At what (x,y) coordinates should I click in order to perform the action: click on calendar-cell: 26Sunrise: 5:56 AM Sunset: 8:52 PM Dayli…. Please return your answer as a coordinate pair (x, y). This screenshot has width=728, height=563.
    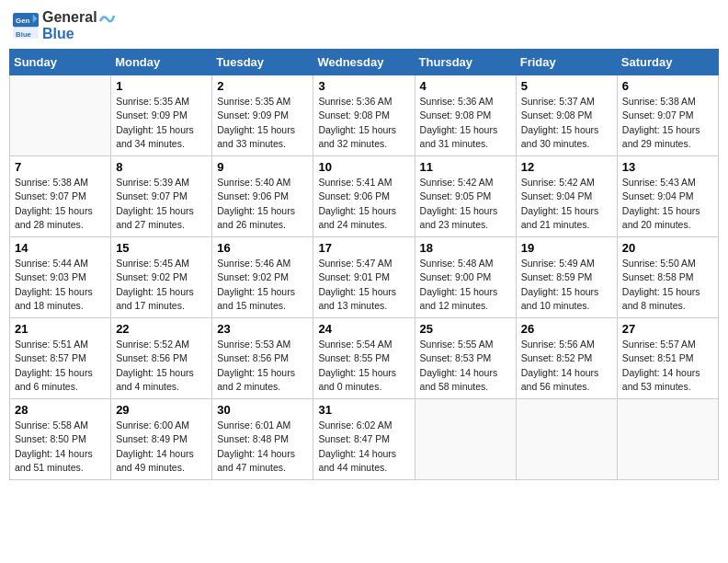
    Looking at the image, I should click on (566, 359).